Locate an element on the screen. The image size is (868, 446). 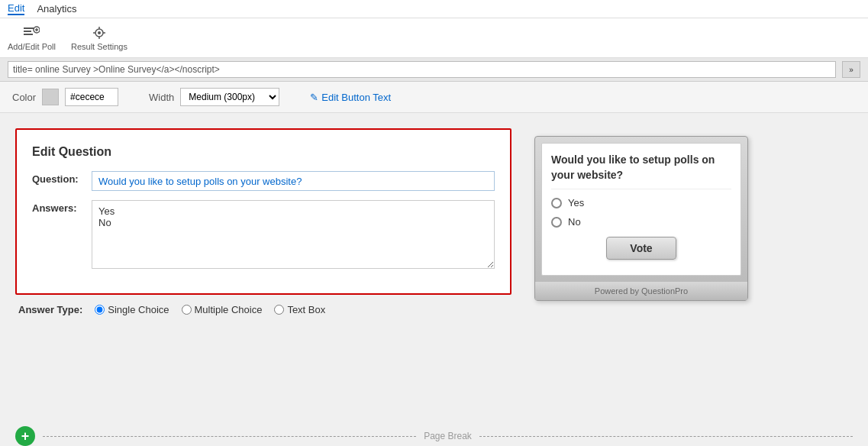
toolbar-add-edit-poll: Add/Edit Poll is located at coordinates (32, 38).